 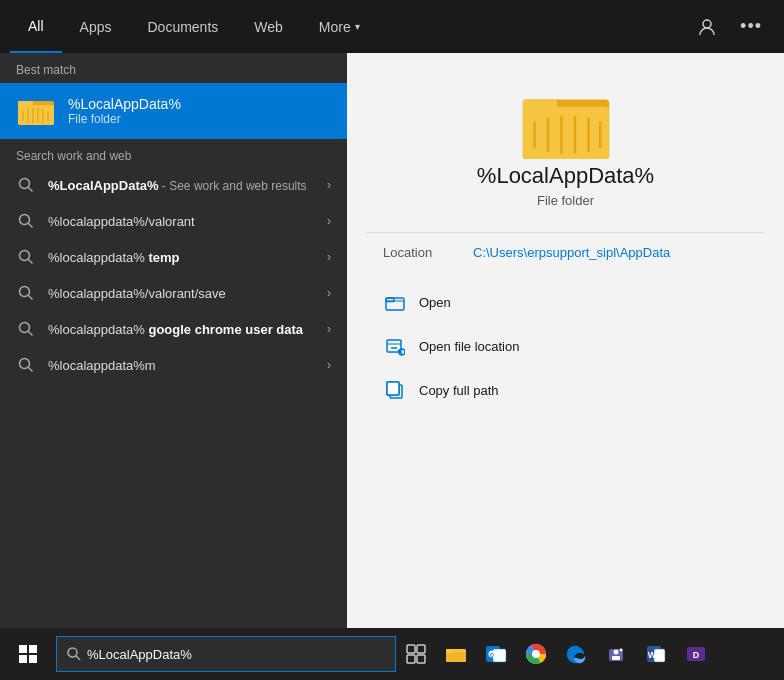 What do you see at coordinates (174, 68) in the screenshot?
I see `best-match-label: Best match` at bounding box center [174, 68].